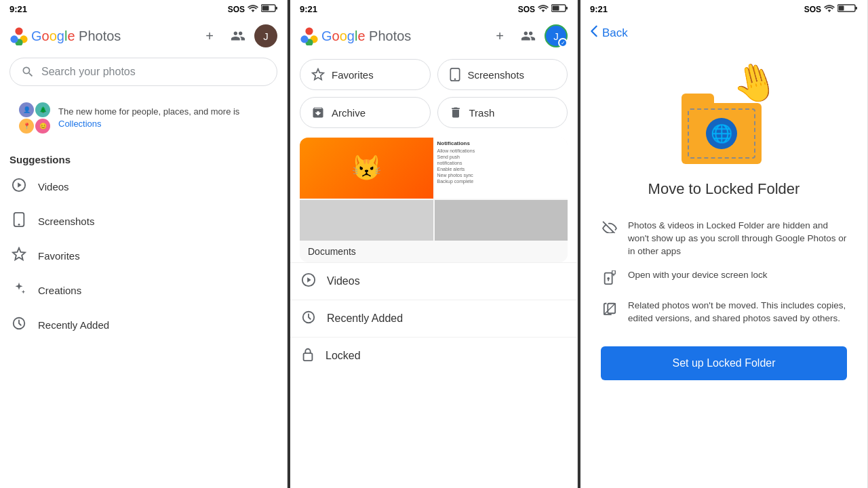  Describe the element at coordinates (496, 75) in the screenshot. I see `screenshots-btn-label: Screenshots` at that location.